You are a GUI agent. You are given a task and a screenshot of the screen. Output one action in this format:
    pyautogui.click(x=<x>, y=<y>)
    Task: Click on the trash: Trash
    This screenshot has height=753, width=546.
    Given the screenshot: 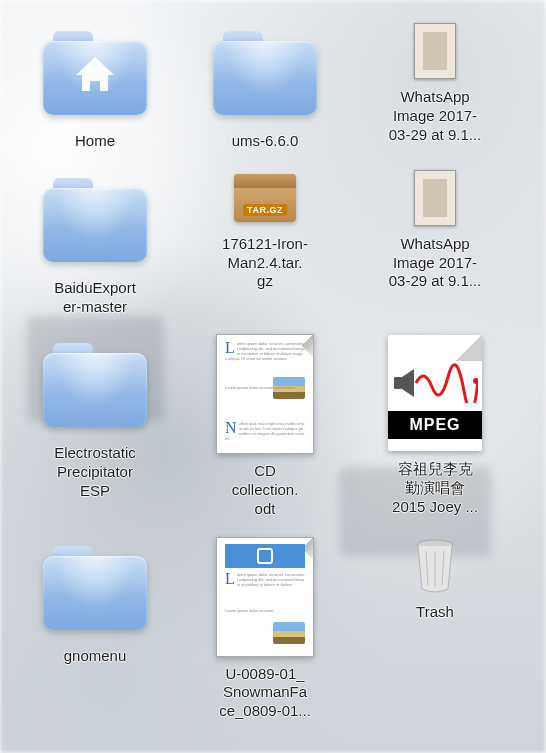 What is the action you would take?
    pyautogui.click(x=435, y=627)
    